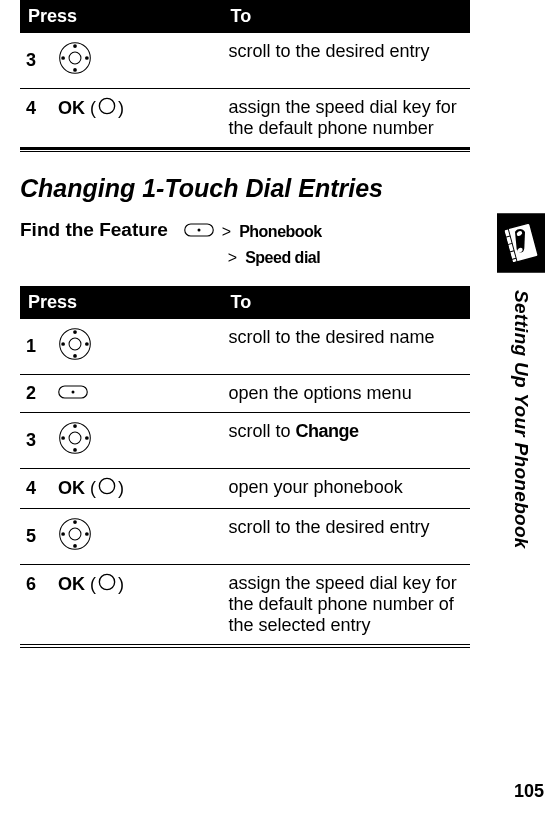 The width and height of the screenshot is (552, 817). Describe the element at coordinates (347, 489) in the screenshot. I see `instruction-text: open your phonebook` at that location.